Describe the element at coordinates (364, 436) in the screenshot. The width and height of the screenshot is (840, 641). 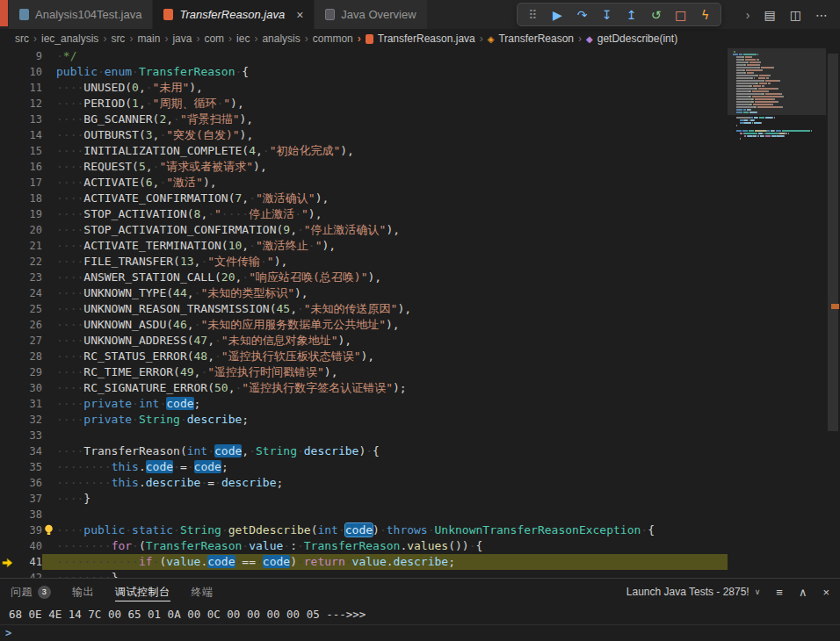
I see `code-line-33: 33` at that location.